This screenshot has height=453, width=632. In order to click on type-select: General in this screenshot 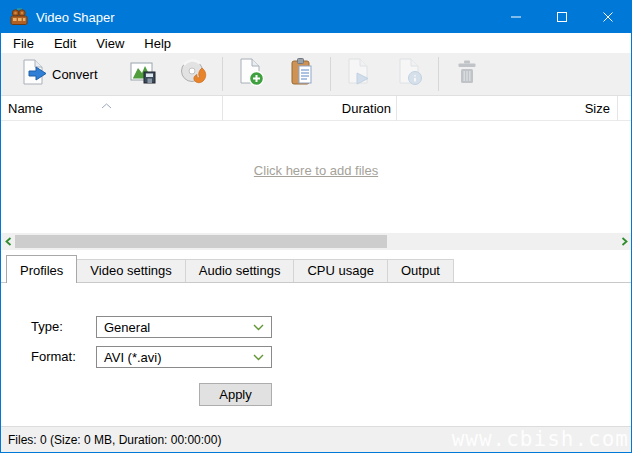, I will do `click(184, 327)`.